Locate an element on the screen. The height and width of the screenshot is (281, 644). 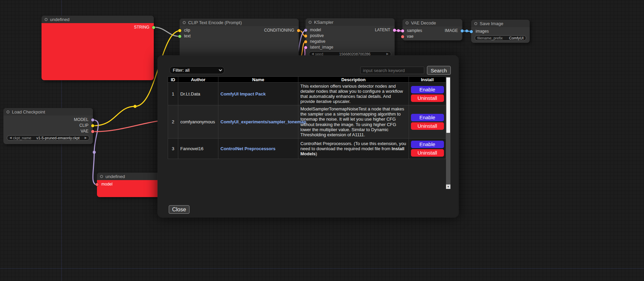
input-label-positive: positive is located at coordinates (317, 36).